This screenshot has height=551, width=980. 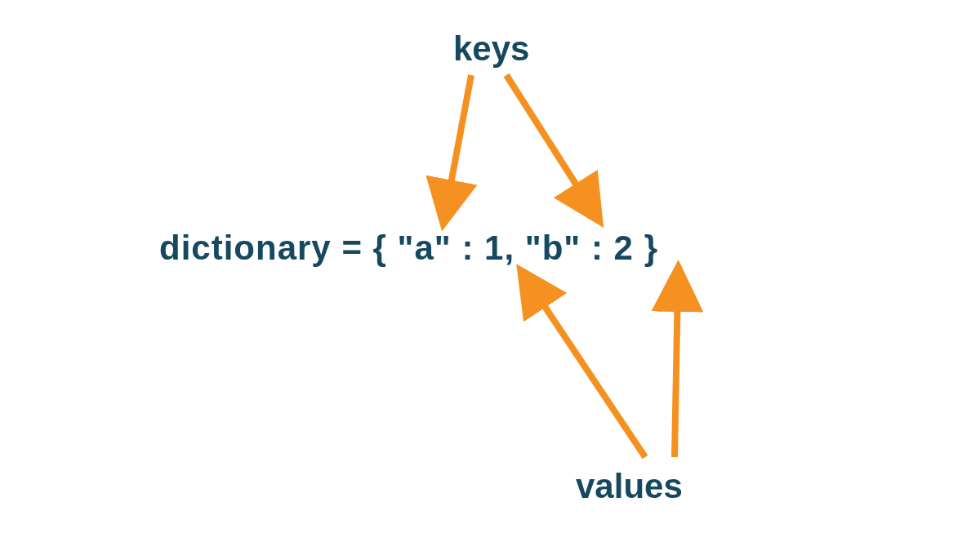 I want to click on arrow-keys-to-a, so click(x=459, y=140).